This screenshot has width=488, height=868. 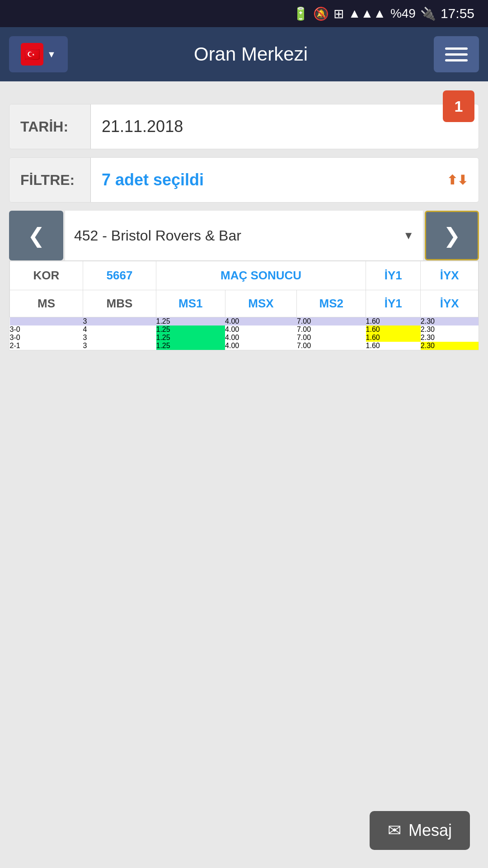 What do you see at coordinates (244, 346) in the screenshot?
I see `table-row: 2-1 3 1.25 4.00 7.00 1.60 2.30` at bounding box center [244, 346].